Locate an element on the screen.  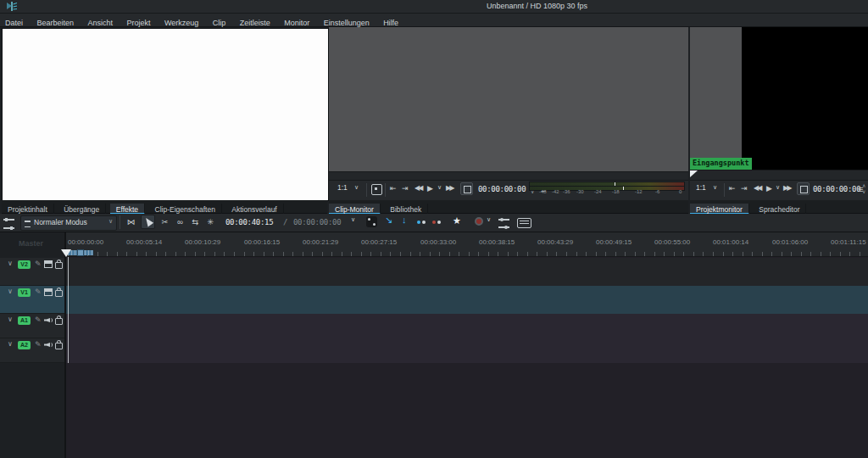
timeline-zone-bar is located at coordinates (81, 253).